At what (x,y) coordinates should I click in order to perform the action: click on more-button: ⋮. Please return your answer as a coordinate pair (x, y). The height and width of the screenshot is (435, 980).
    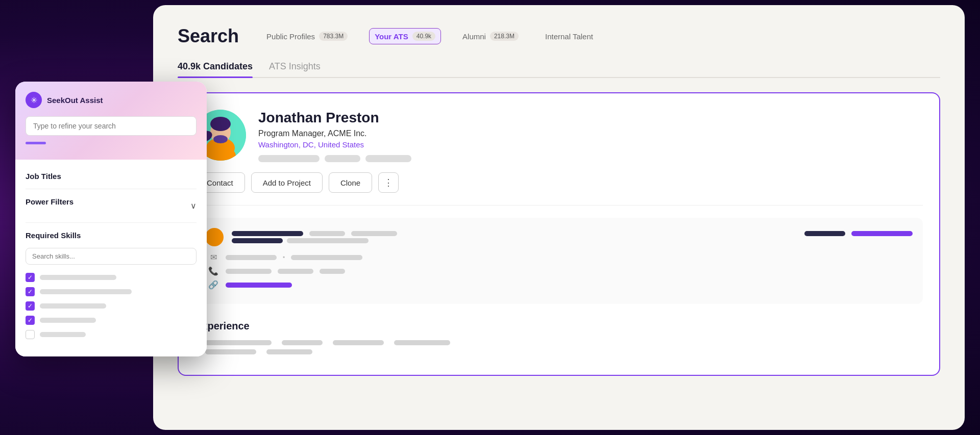
    Looking at the image, I should click on (388, 183).